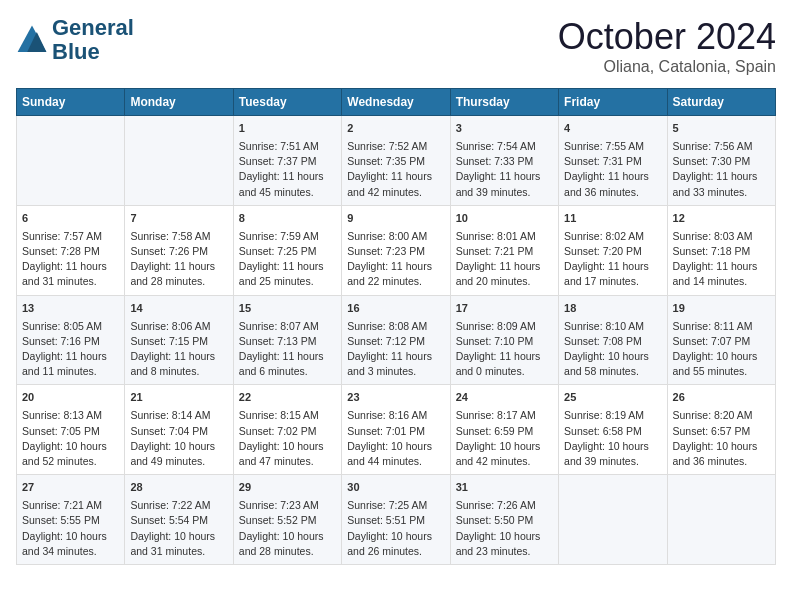 The width and height of the screenshot is (792, 612). Describe the element at coordinates (32, 40) in the screenshot. I see `logo-icon` at that location.